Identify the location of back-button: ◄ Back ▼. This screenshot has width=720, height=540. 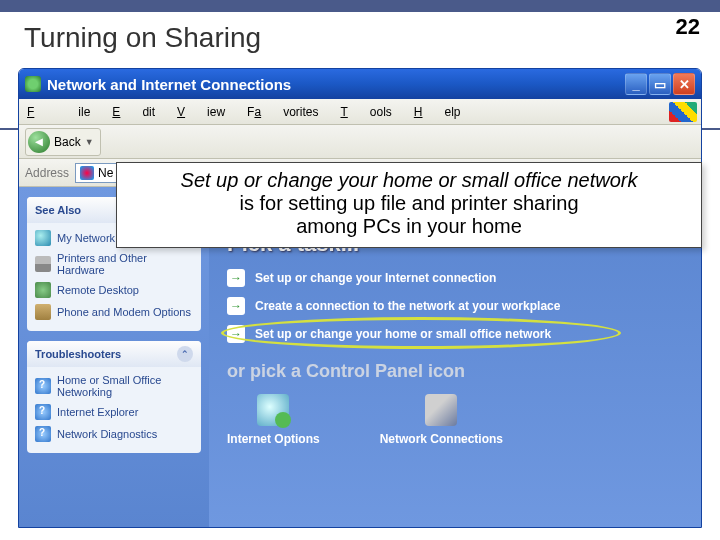
(63, 142).